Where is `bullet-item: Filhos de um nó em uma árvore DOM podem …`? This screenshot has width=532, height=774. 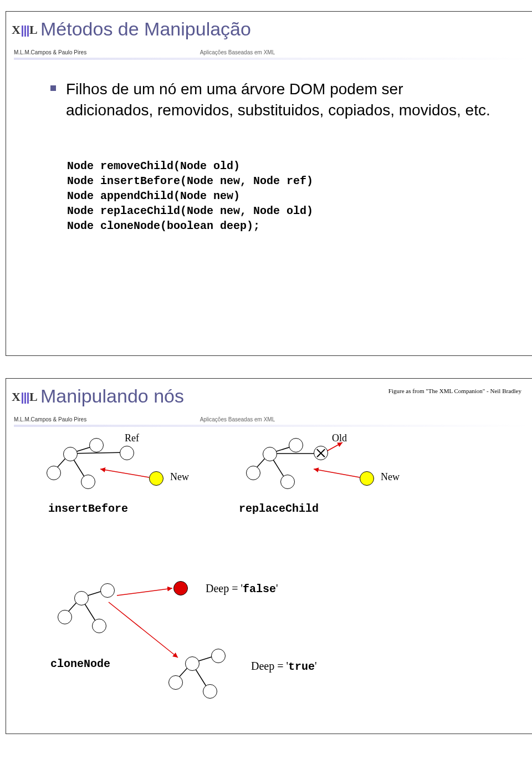 bullet-item: Filhos de um nó em uma árvore DOM podem … is located at coordinates (272, 100).